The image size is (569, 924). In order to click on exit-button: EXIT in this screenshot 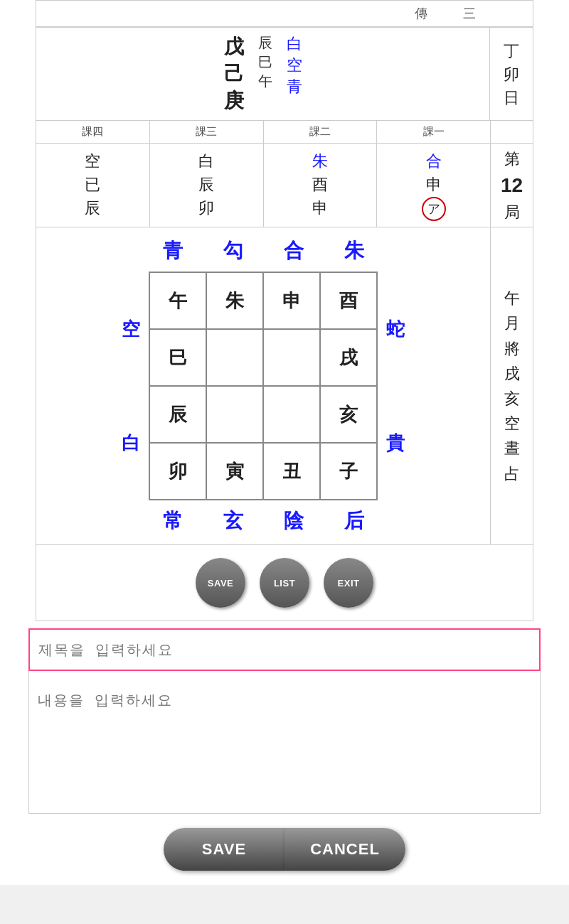, I will do `click(349, 583)`.